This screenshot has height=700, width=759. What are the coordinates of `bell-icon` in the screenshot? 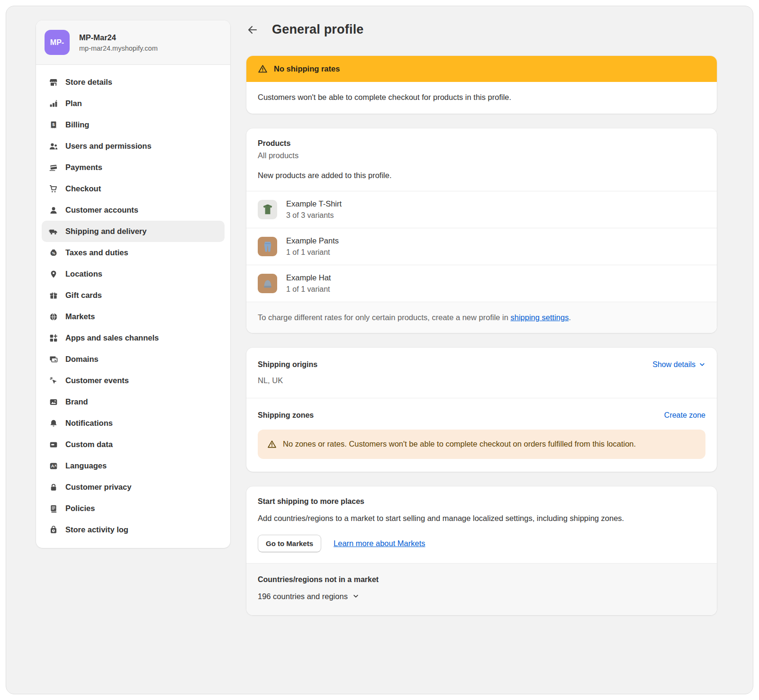 It's located at (54, 423).